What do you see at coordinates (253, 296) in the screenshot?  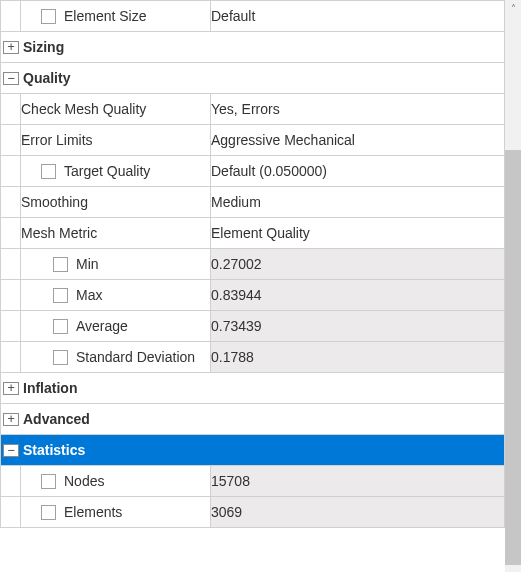 I see `row-metric-max: Max 0.83944` at bounding box center [253, 296].